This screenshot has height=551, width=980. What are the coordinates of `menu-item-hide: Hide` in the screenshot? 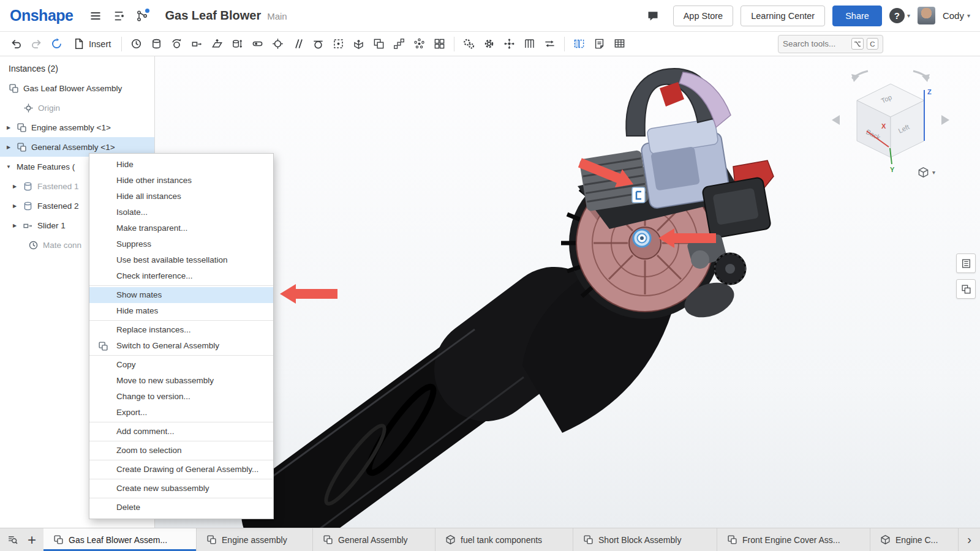 It's located at (181, 165).